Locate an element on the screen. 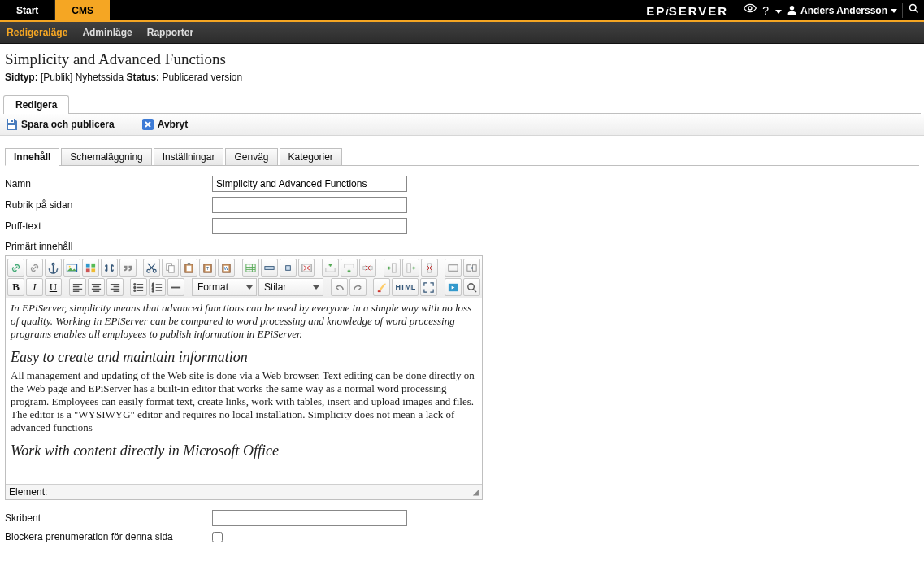 Image resolution: width=924 pixels, height=562 pixels. cell-props-icon is located at coordinates (288, 268).